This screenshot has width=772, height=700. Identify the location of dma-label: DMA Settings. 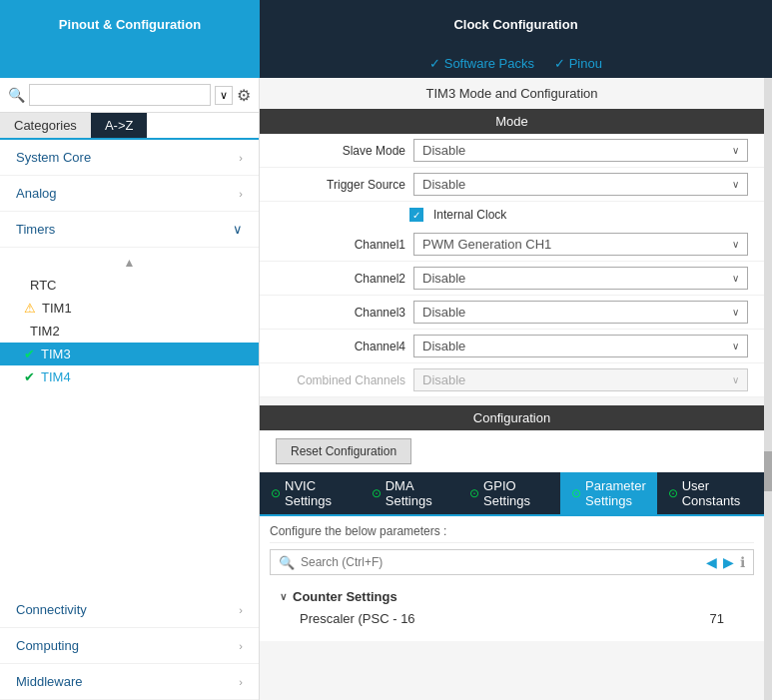
(416, 493).